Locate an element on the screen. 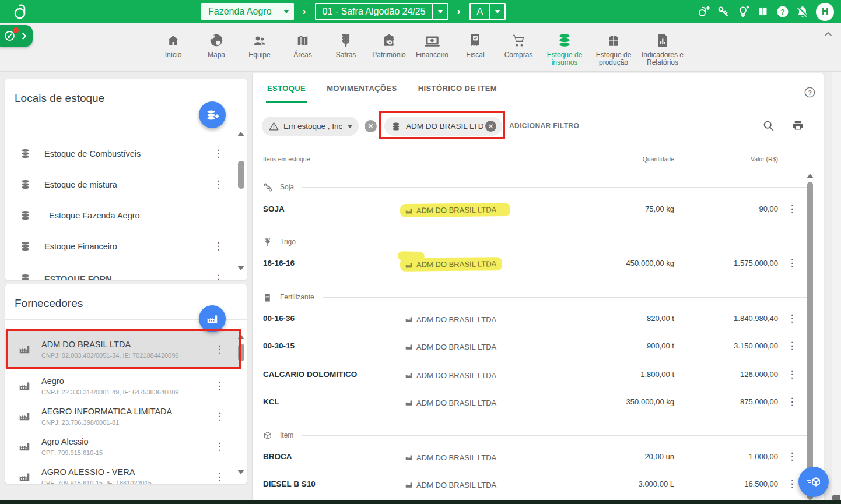  lightbulb-icon is located at coordinates (743, 12).